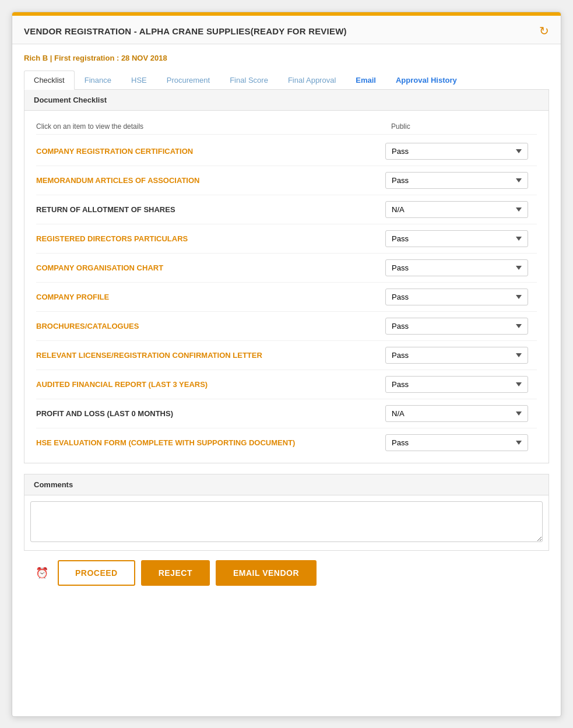  Describe the element at coordinates (287, 239) in the screenshot. I see `checklist-item: REGISTERED DIRECTORS PARTICULARS PassFai…` at that location.